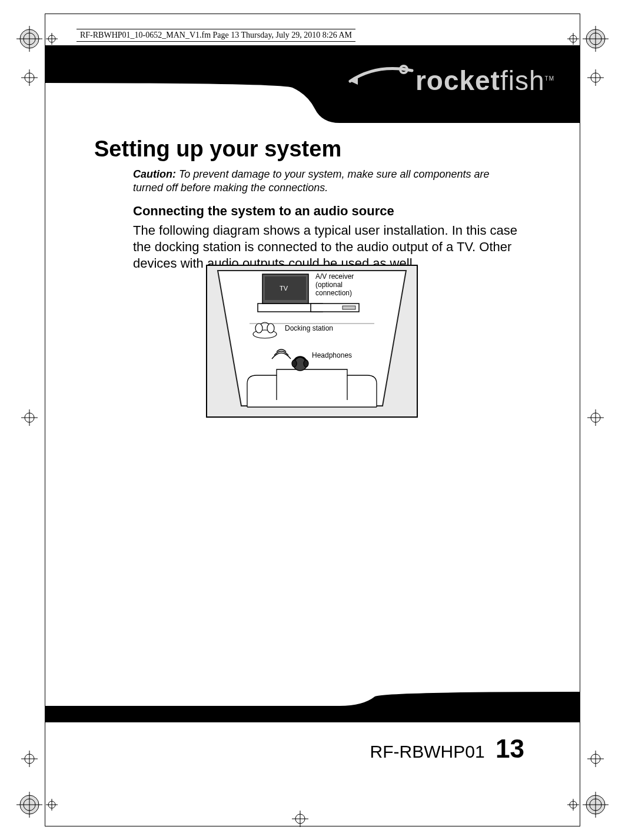  What do you see at coordinates (154, 174) in the screenshot?
I see `caution-label: Caution:` at bounding box center [154, 174].